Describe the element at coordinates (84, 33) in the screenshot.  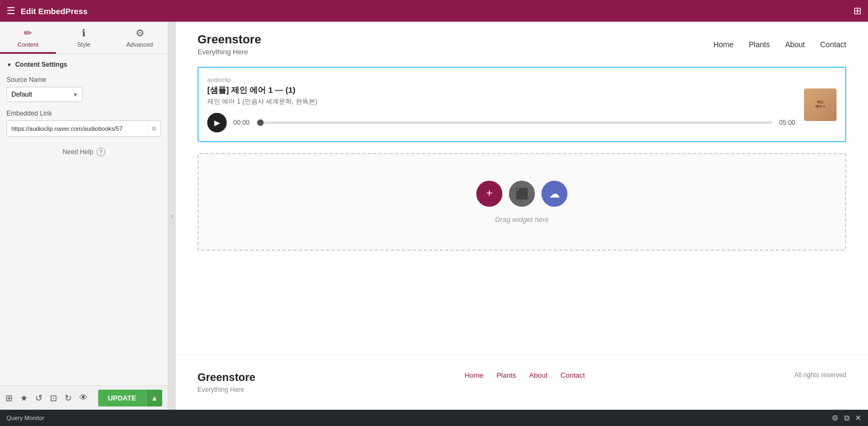
I see `style-tab-icon: ℹ` at that location.